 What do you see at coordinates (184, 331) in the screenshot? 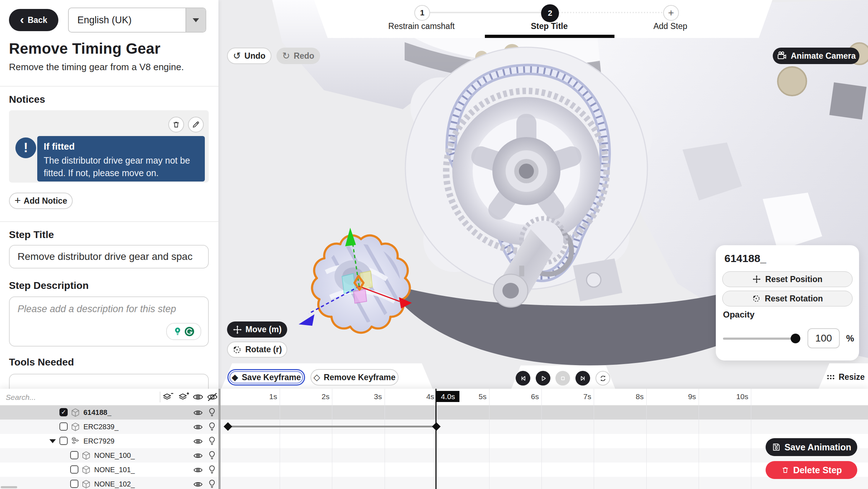
I see `grammarly-widget` at bounding box center [184, 331].